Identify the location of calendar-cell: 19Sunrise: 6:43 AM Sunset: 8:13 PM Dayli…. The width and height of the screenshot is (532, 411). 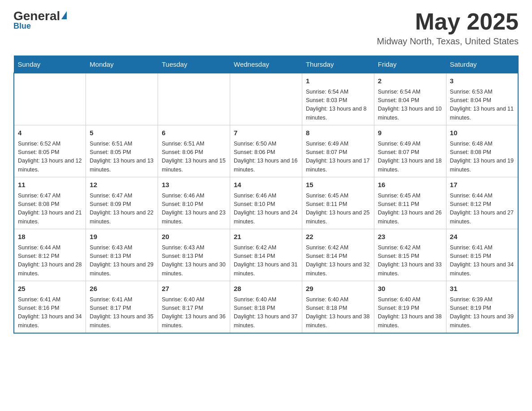
(122, 255).